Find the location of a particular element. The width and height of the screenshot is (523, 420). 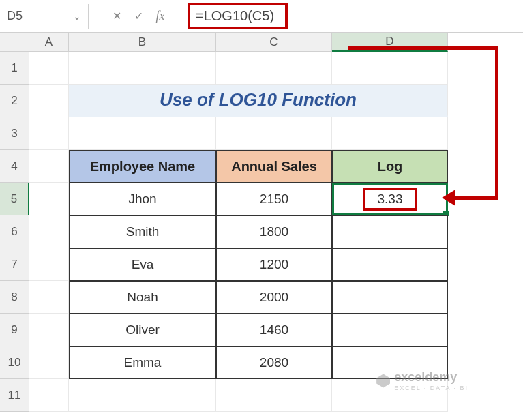

cell-b8: Noah is located at coordinates (143, 297).